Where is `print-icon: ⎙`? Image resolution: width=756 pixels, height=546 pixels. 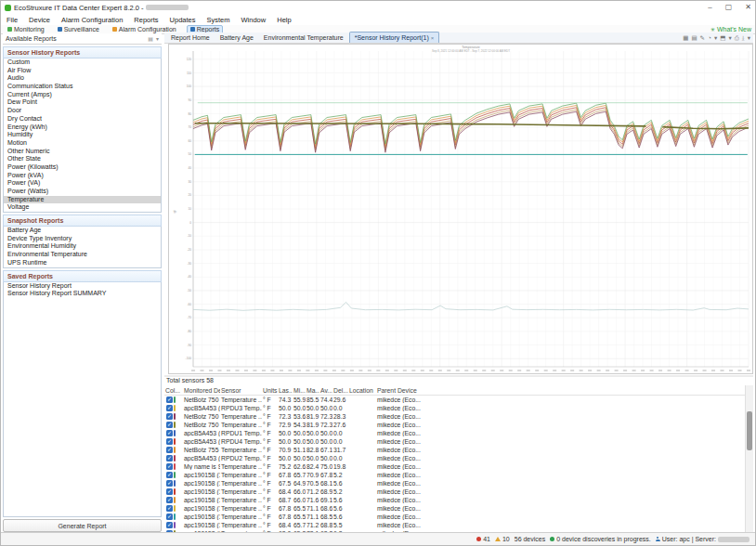
print-icon: ⎙ is located at coordinates (737, 37).